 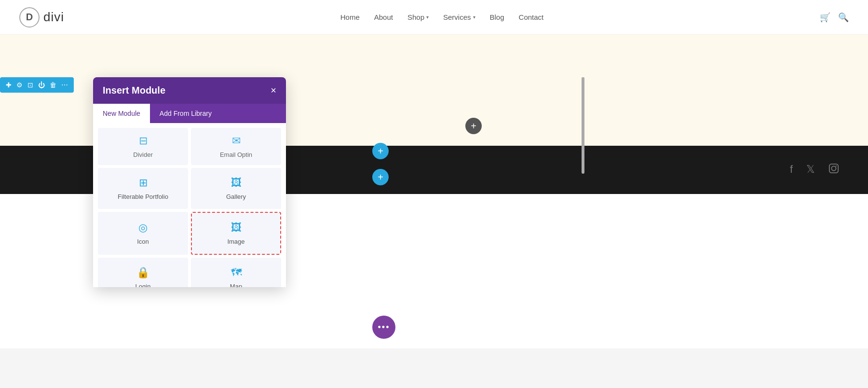 What do you see at coordinates (442, 17) in the screenshot?
I see `nav-links: Home About Shop ▾ Services ▾ Blog Contac…` at bounding box center [442, 17].